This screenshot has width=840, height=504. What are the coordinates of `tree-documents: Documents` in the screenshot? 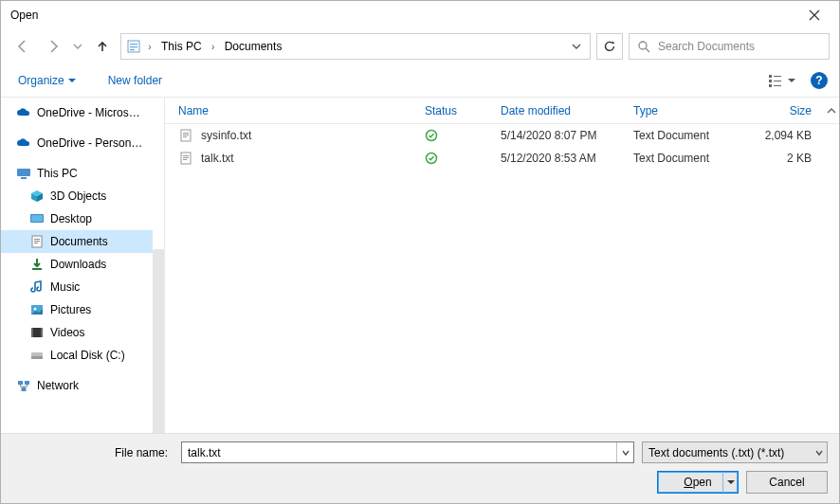 It's located at (77, 242).